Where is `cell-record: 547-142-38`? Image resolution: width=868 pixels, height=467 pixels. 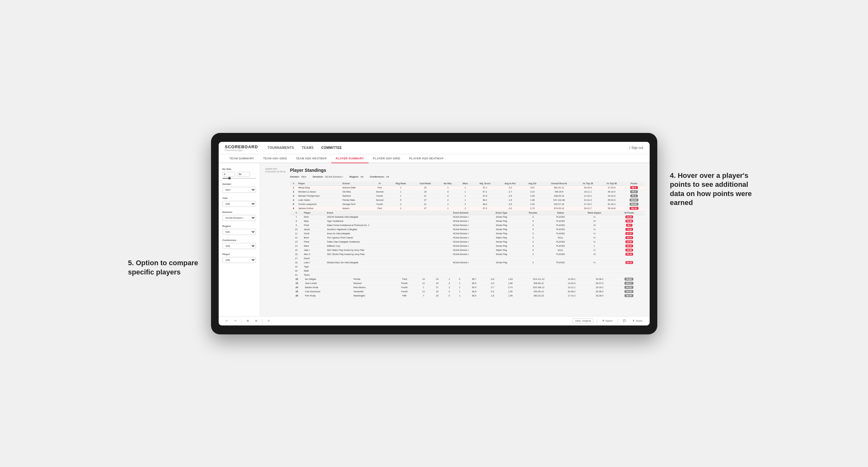 cell-record: 547-142-38 is located at coordinates (559, 200).